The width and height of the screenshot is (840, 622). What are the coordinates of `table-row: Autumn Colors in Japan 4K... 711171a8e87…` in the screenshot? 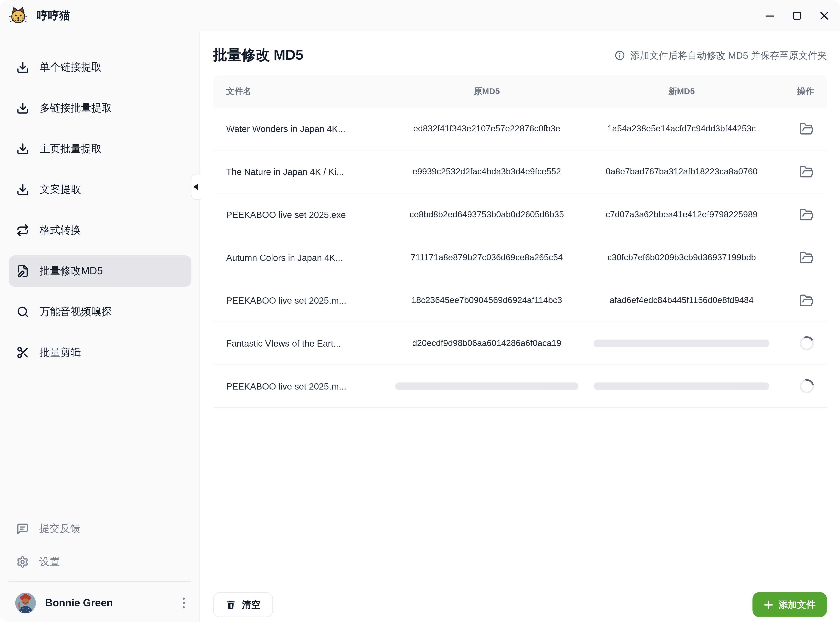 It's located at (520, 258).